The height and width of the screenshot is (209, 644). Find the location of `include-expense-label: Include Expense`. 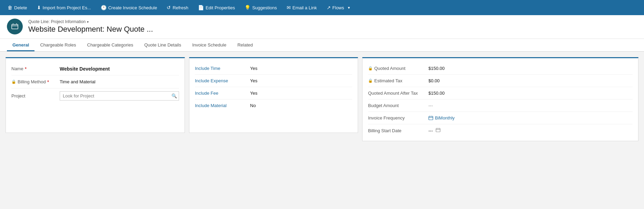

include-expense-label: Include Expense is located at coordinates (222, 81).